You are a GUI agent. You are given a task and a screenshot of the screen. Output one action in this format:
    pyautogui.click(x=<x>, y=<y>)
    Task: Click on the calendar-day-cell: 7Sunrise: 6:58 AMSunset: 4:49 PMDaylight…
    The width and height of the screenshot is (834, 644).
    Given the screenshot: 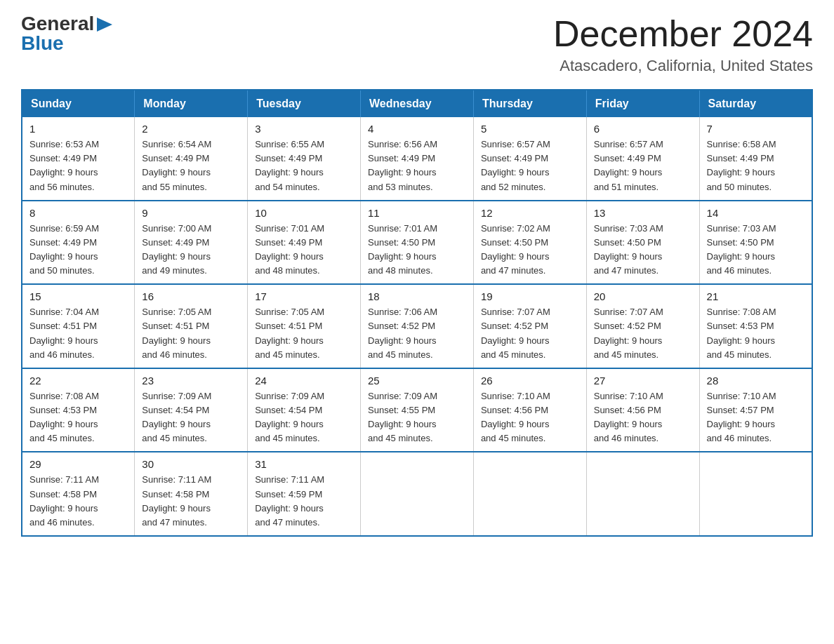 What is the action you would take?
    pyautogui.click(x=755, y=159)
    